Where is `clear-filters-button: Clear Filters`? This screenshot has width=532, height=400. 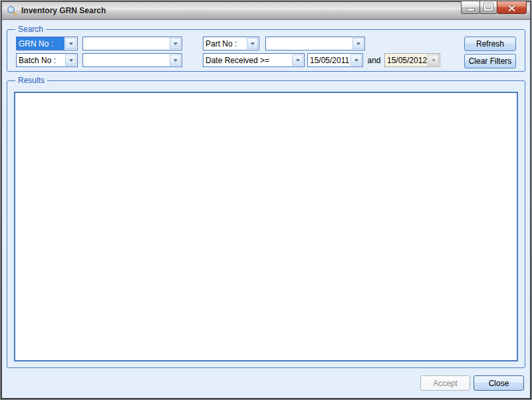 clear-filters-button: Clear Filters is located at coordinates (490, 61).